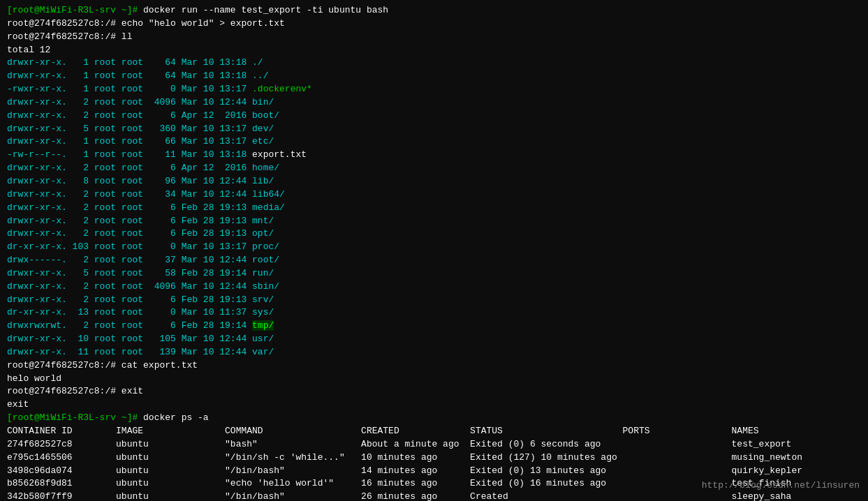 The width and height of the screenshot is (868, 501). I want to click on ls-line-23: drwxr-xr-x. 11 root root 139 Mar 10 12:4…, so click(434, 353).